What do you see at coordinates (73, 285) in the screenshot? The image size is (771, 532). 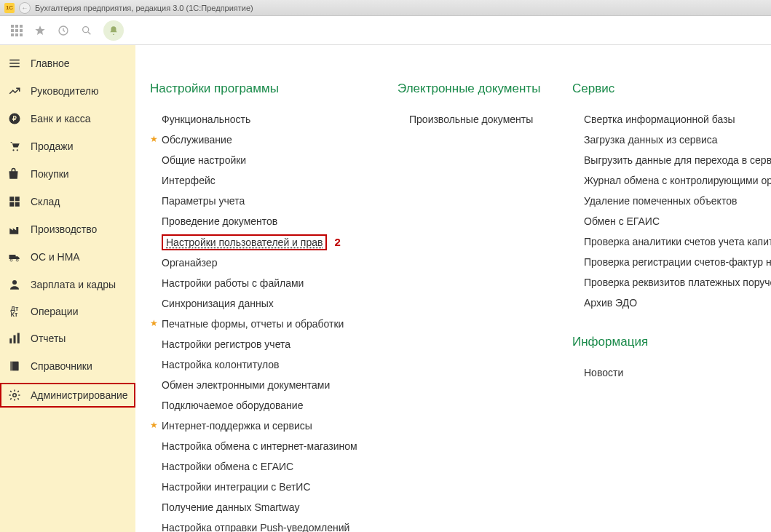 I see `sidebar-item-label: Зарплата и кадры` at bounding box center [73, 285].